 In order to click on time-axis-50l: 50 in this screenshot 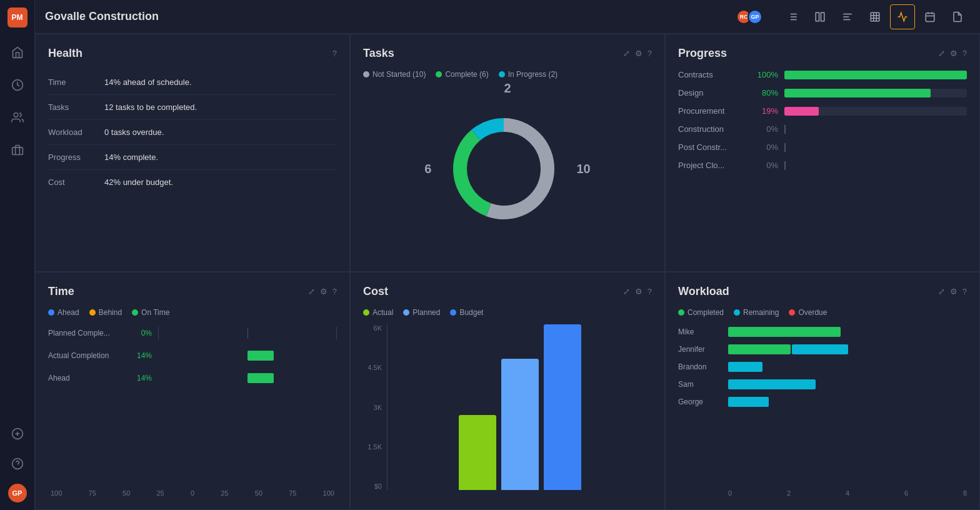, I will do `click(126, 493)`.